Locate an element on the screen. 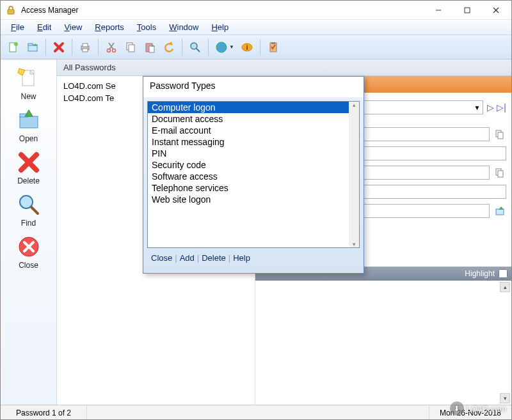 This screenshot has height=420, width=512. menubar: File Edit View Reports Tools Window Help is located at coordinates (256, 27).